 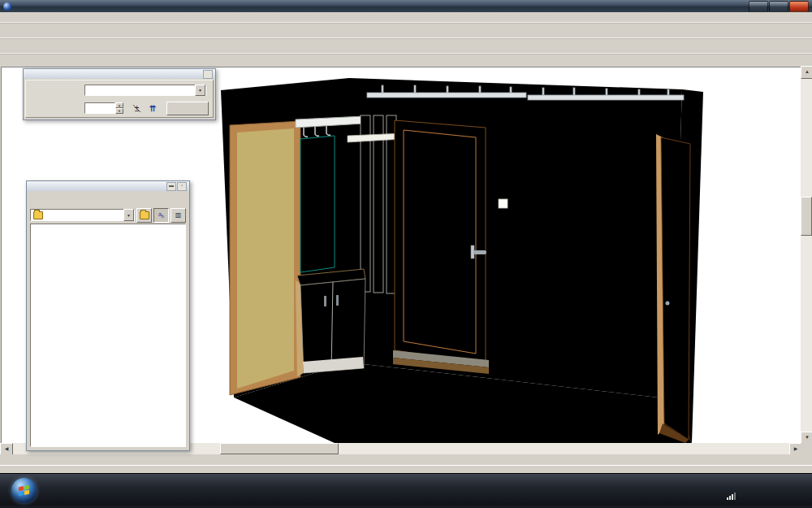 I want to click on library-path-dropdown-arrow: ▼, so click(x=128, y=215).